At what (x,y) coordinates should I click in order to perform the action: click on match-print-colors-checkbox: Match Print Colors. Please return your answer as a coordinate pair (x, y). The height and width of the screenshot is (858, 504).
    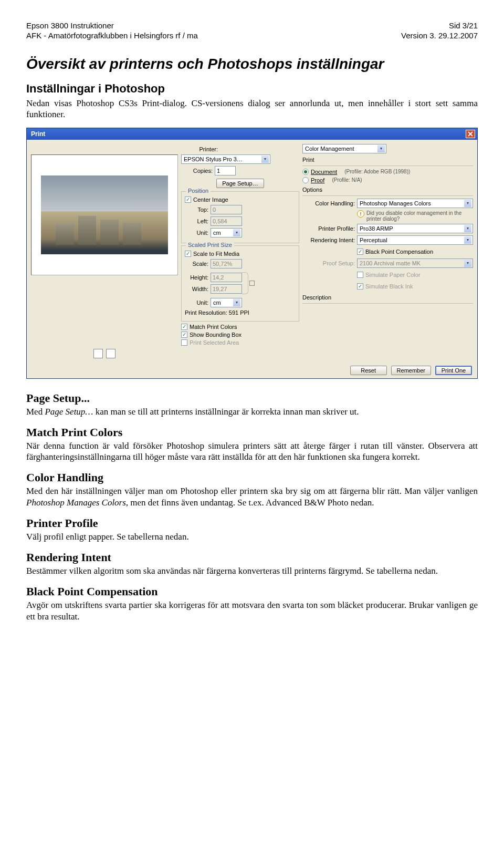
    Looking at the image, I should click on (240, 327).